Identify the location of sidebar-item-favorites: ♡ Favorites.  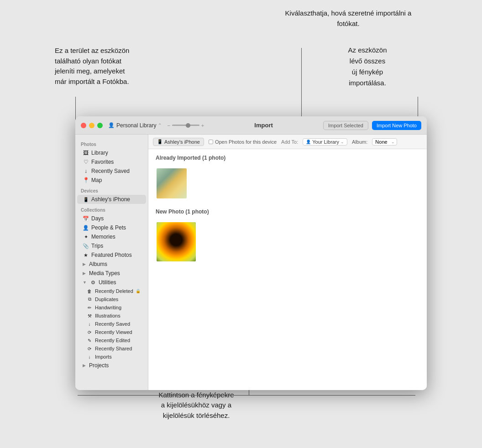
(111, 162).